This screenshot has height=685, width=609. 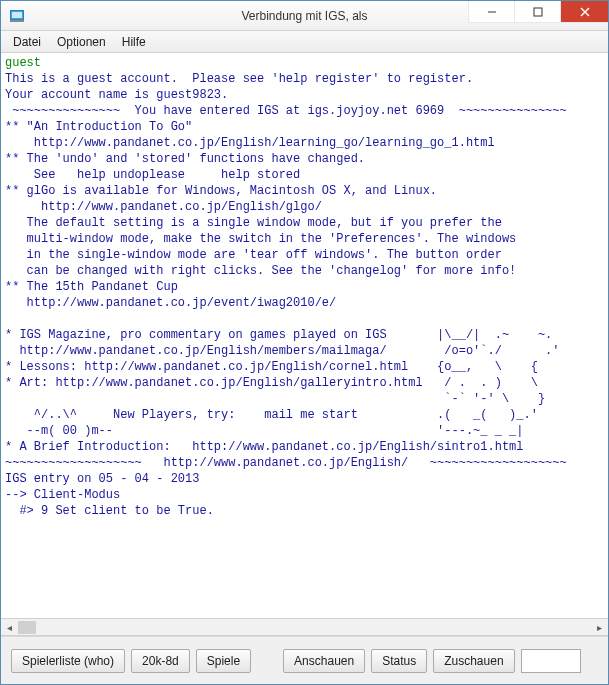 What do you see at coordinates (272, 383) in the screenshot?
I see `terminal-line: * Art: http://www.pandanet.co.jp/English…` at bounding box center [272, 383].